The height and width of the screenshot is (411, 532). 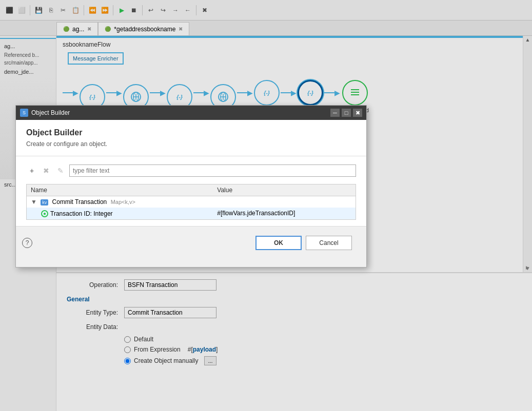 What do you see at coordinates (346, 113) in the screenshot?
I see `modal-controls: ─ □ ✖` at bounding box center [346, 113].